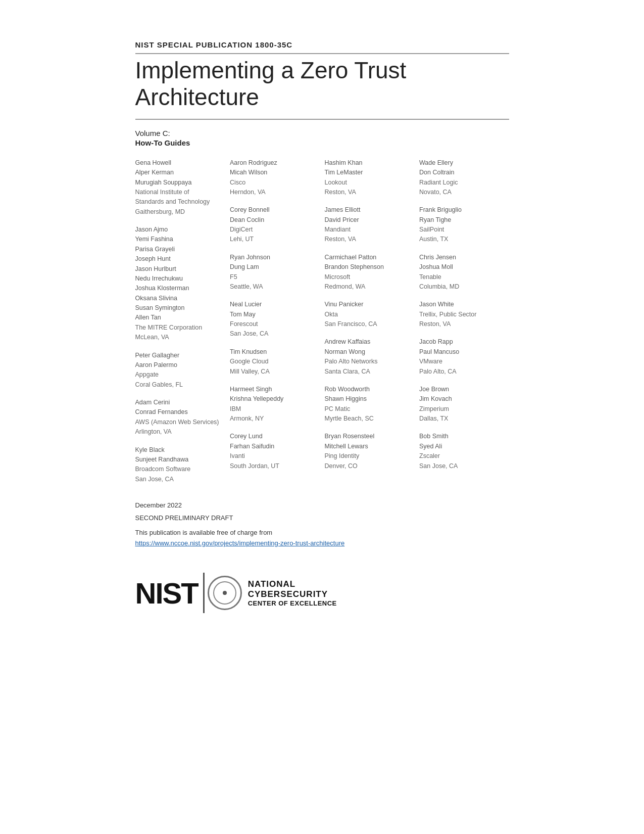 The height and width of the screenshot is (834, 644). What do you see at coordinates (292, 593) in the screenshot?
I see `nce-text-block: NATIONAL CYBERSECURITY CENTER OF EXCELLE…` at bounding box center [292, 593].